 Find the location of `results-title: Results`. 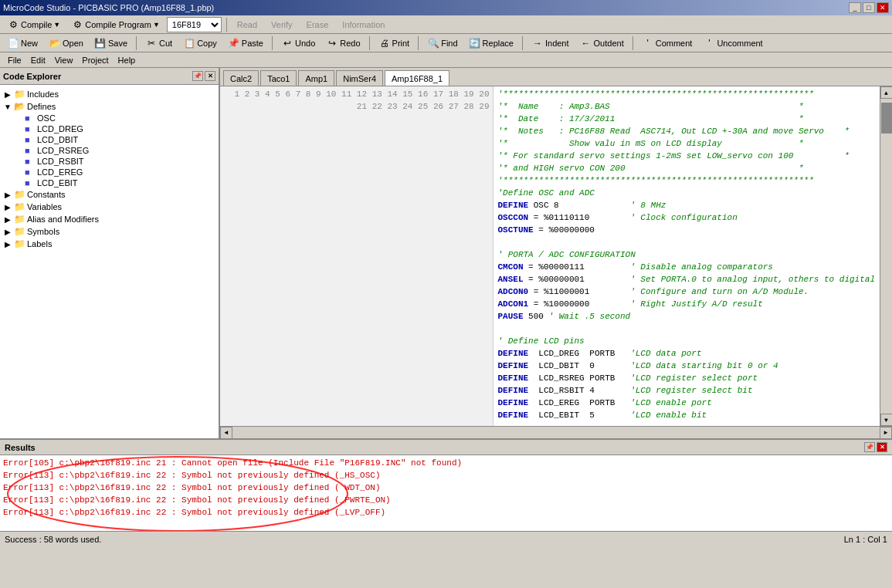

results-title: Results is located at coordinates (20, 448).